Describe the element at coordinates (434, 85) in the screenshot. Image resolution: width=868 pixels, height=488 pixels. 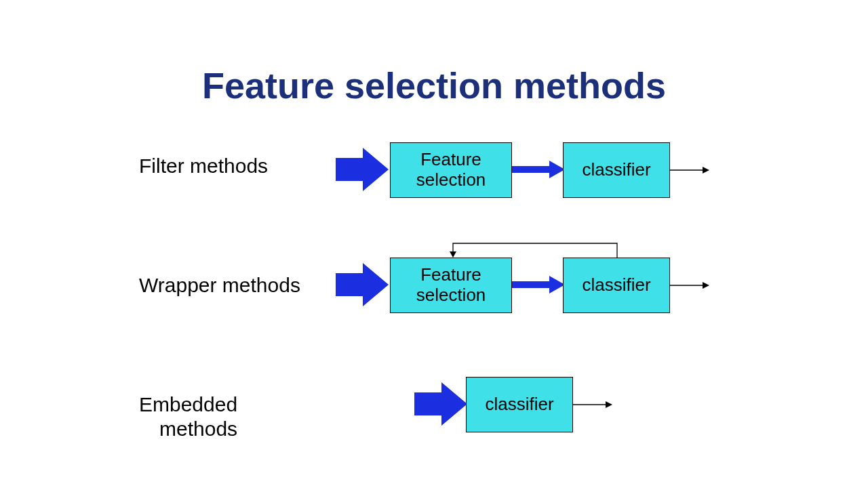
I see `slide-title: Feature selection methods` at that location.